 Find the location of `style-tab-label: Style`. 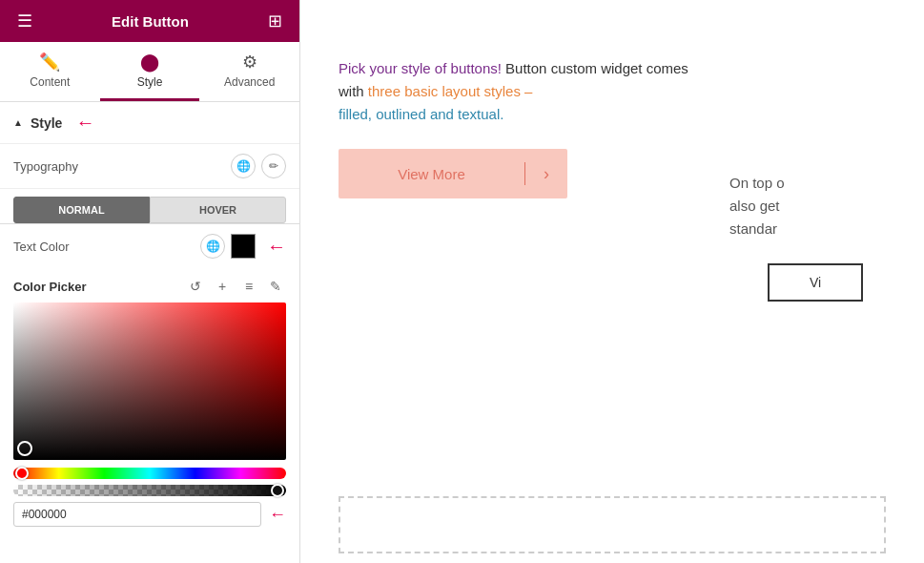

style-tab-label: Style is located at coordinates (151, 82).